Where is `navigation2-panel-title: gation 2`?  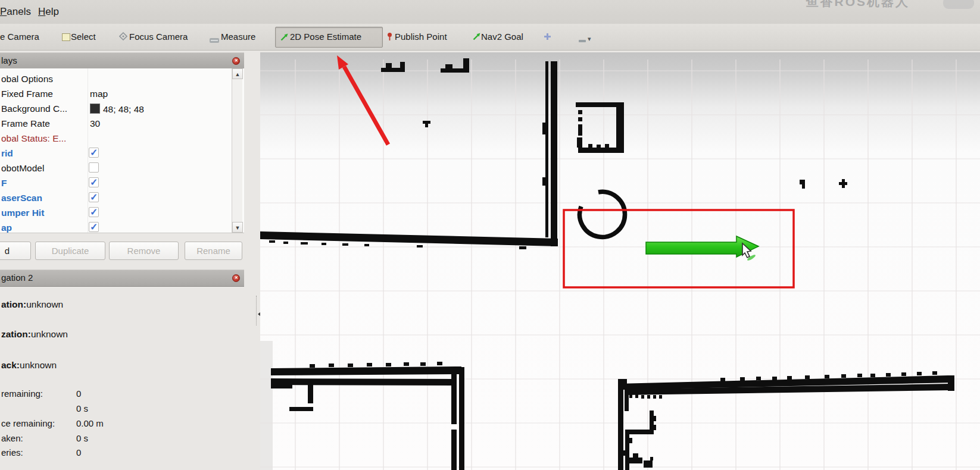 navigation2-panel-title: gation 2 is located at coordinates (17, 277).